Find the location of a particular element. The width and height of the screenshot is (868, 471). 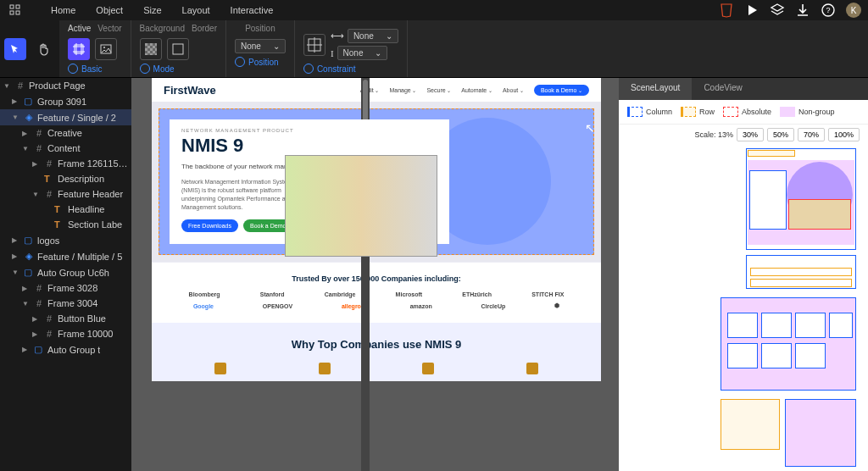

layers-icon is located at coordinates (777, 10).